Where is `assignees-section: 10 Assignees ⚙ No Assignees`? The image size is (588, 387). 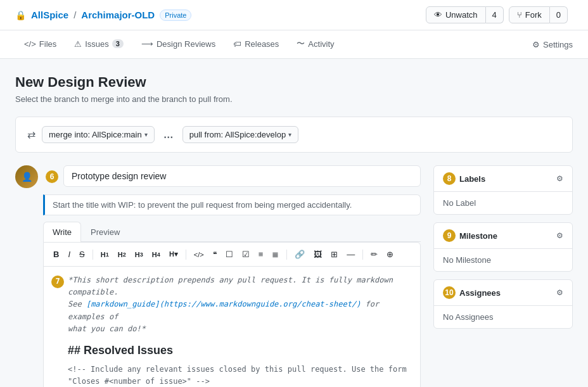 assignees-section: 10 Assignees ⚙ No Assignees is located at coordinates (503, 304).